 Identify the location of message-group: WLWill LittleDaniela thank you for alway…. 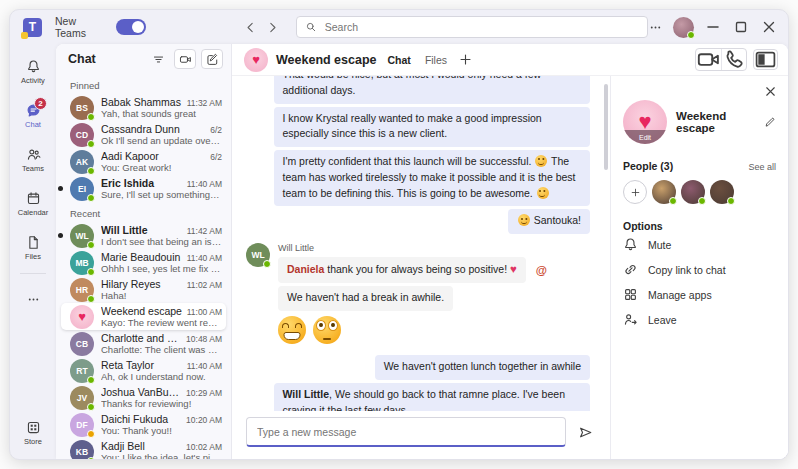
(396, 294).